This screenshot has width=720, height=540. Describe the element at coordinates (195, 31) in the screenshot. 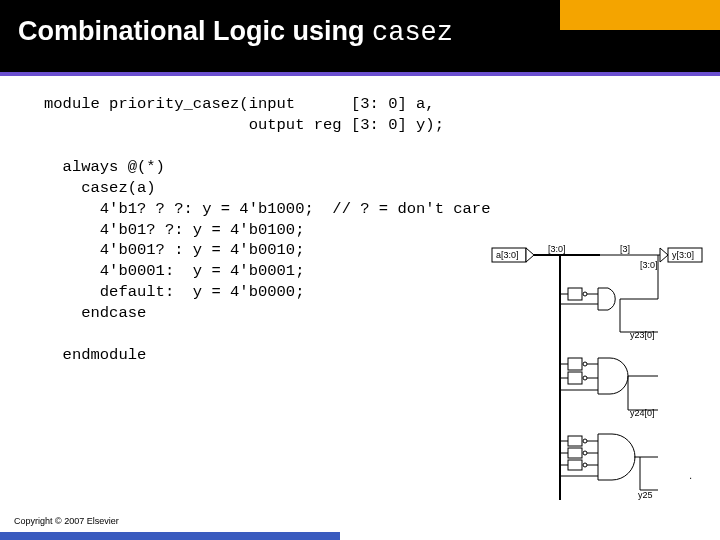

I see `title-text: Combinational Logic using` at that location.